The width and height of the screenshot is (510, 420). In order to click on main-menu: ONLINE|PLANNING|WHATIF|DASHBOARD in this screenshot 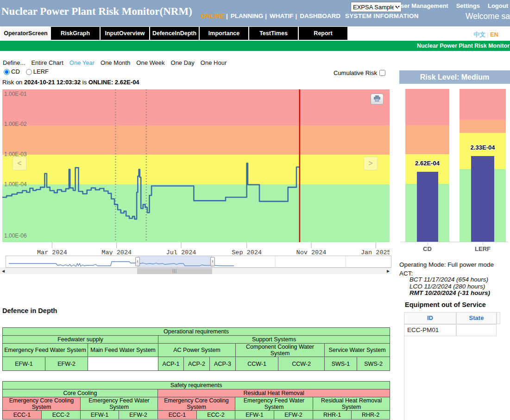, I will do `click(271, 16)`.